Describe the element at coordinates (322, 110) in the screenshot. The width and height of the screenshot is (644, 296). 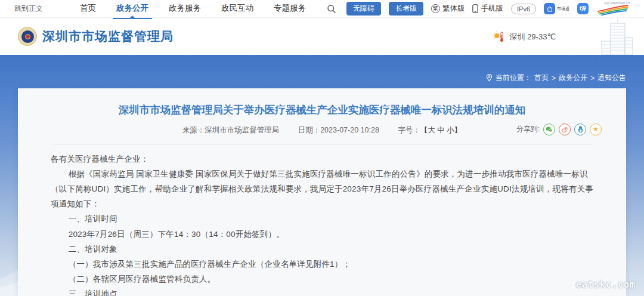
I see `page-title: 深圳市市场监督管理局关于举办医疗器械生产企业实施医疗器械唯一标识法规培训的通知` at that location.